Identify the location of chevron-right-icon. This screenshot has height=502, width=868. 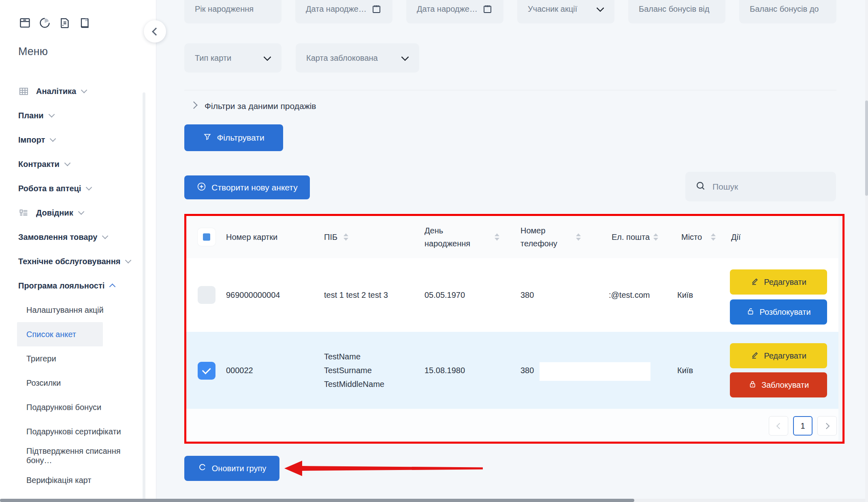
(194, 105).